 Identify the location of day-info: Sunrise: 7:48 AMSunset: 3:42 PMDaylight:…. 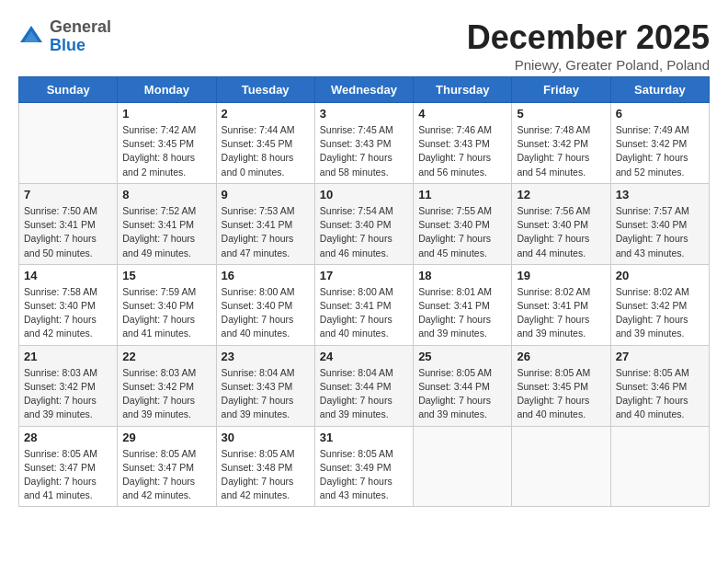
(561, 151).